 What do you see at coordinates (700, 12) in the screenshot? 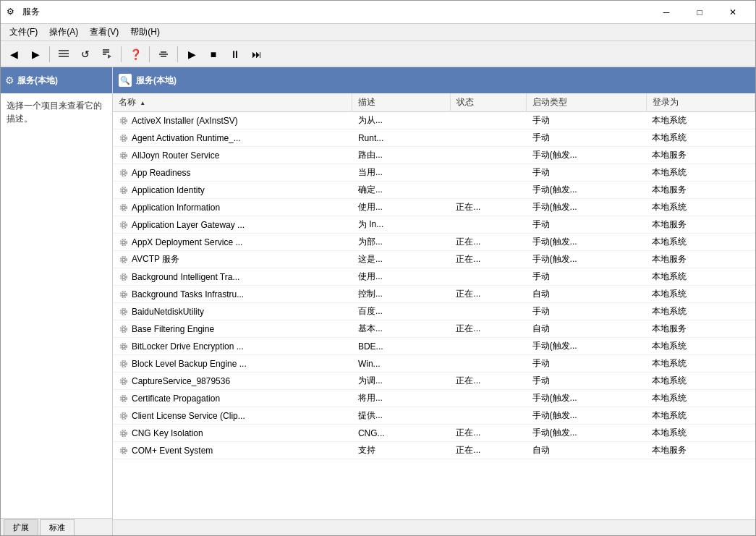
I see `maximize-button: □` at bounding box center [700, 12].